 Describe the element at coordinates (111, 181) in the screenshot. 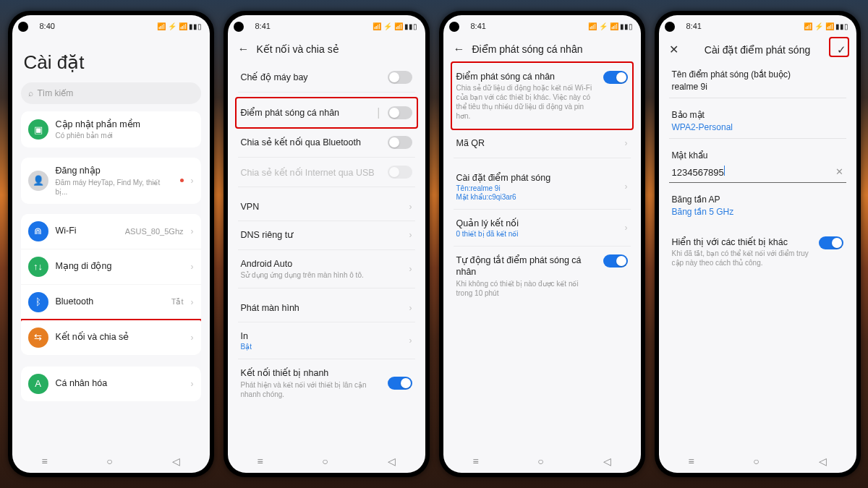

I see `signin-row: 👤 Đăng nhập Đăm máy HeyTap, Find My, thi…` at that location.